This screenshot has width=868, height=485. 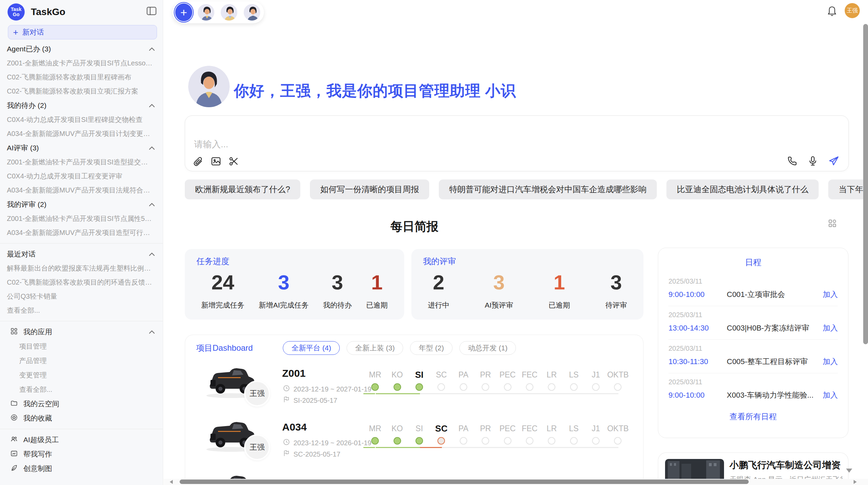 I want to click on add-agent-button: +, so click(x=184, y=12).